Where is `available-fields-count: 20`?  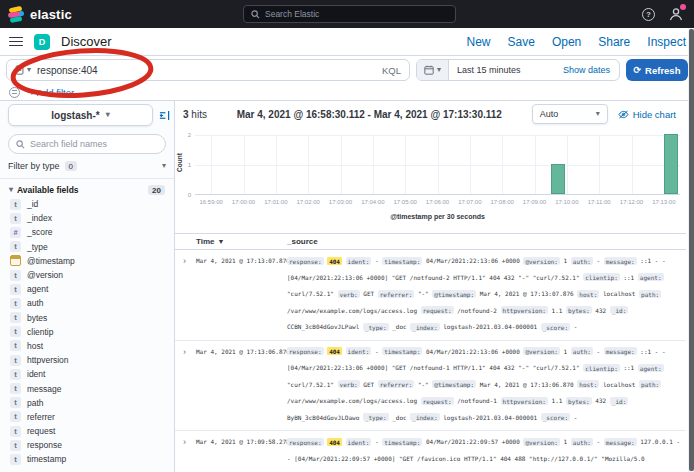
available-fields-count: 20 is located at coordinates (156, 190).